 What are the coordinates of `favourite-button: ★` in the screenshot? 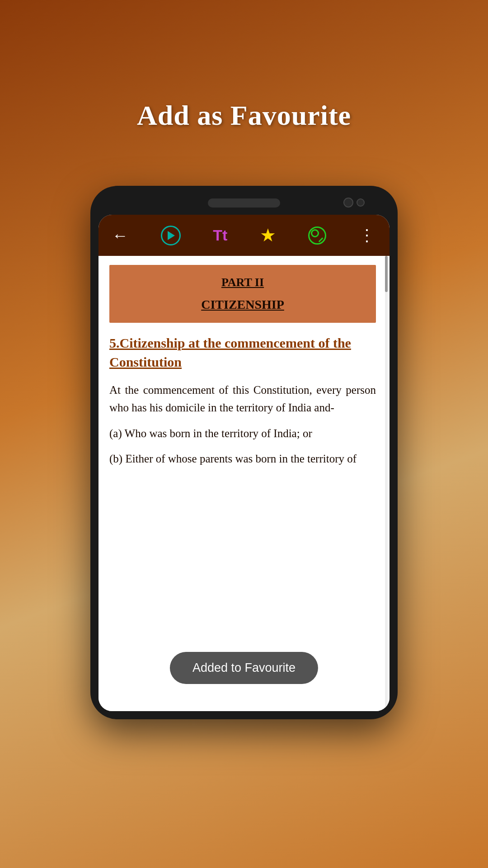 It's located at (268, 235).